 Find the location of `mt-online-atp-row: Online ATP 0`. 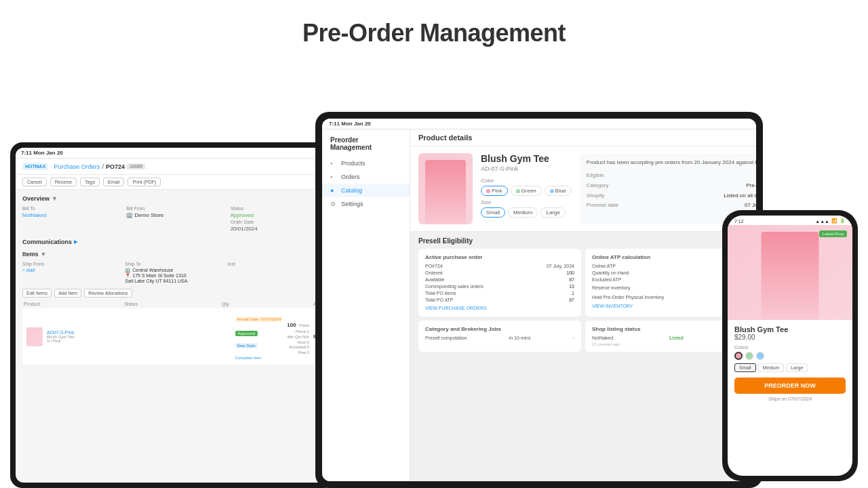

mt-online-atp-row: Online ATP 0 is located at coordinates (667, 266).